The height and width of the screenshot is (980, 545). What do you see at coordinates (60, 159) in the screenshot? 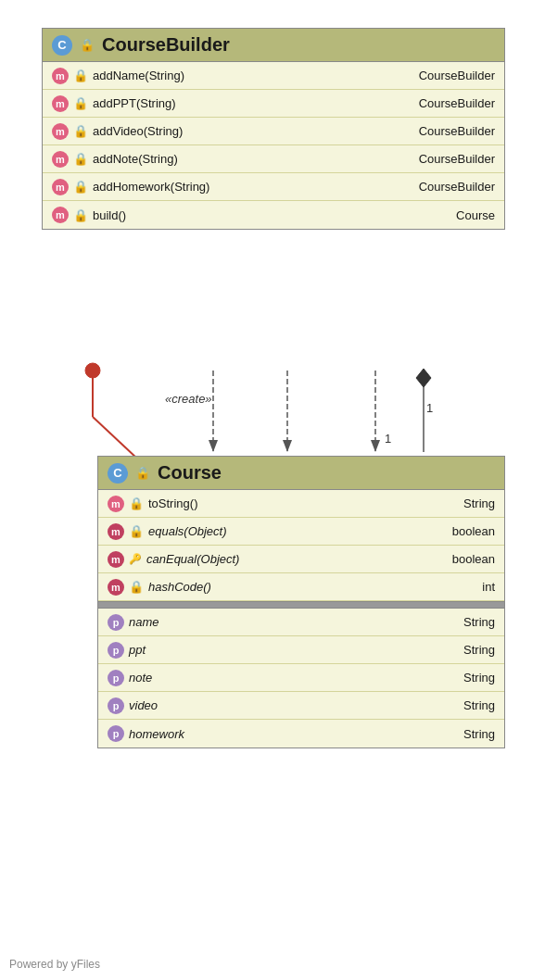
I see `method-icon-m4: m` at bounding box center [60, 159].